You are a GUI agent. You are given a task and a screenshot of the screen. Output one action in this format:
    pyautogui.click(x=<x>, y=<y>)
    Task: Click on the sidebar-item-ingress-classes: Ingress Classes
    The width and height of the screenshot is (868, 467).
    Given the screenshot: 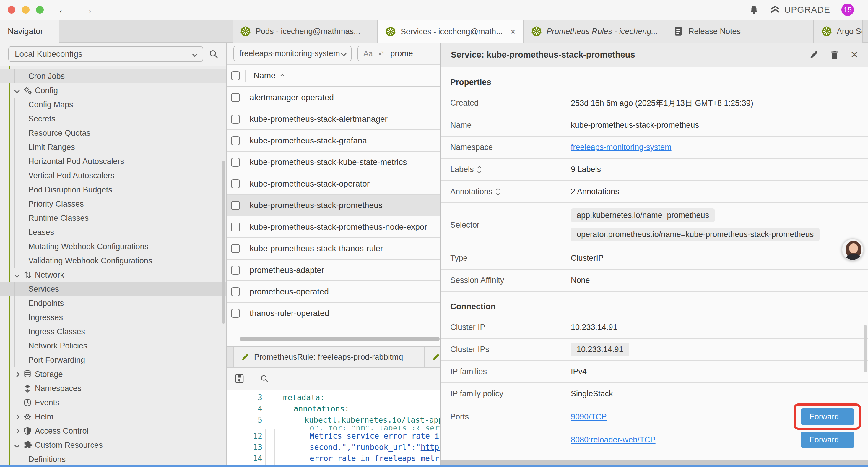 What is the action you would take?
    pyautogui.click(x=113, y=332)
    